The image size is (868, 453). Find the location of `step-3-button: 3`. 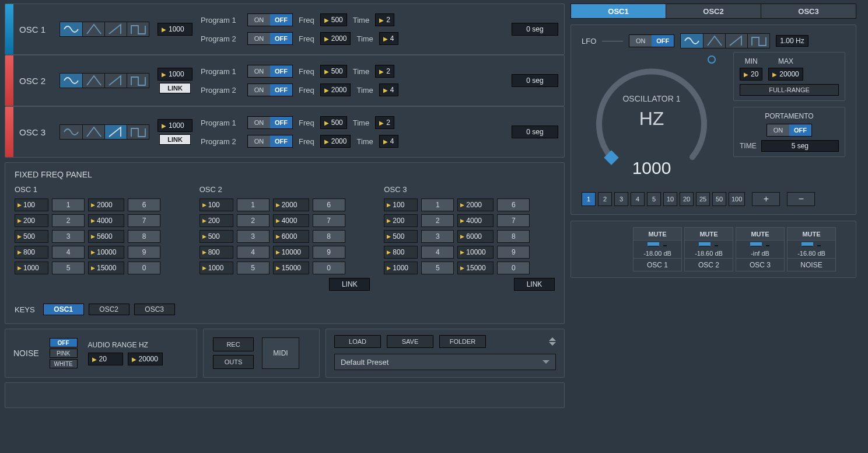

step-3-button: 3 is located at coordinates (621, 199).